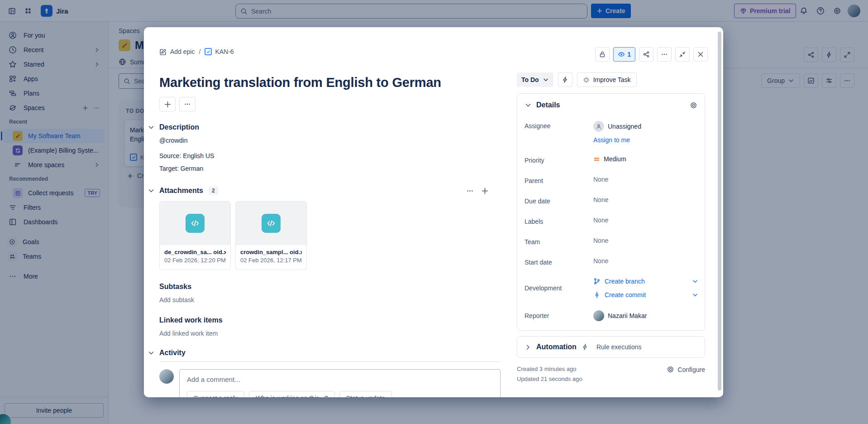 This screenshot has width=868, height=424. What do you see at coordinates (167, 104) in the screenshot?
I see `quick-add-button` at bounding box center [167, 104].